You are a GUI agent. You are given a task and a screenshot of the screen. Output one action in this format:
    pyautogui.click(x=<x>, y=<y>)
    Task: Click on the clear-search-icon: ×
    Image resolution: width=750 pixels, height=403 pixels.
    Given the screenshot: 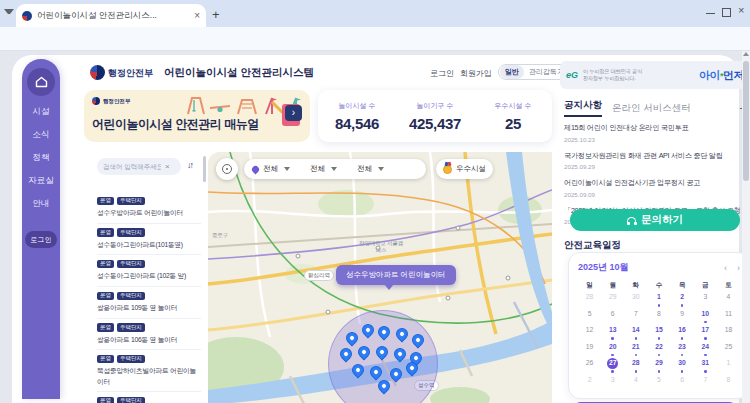 What is the action you would take?
    pyautogui.click(x=168, y=166)
    